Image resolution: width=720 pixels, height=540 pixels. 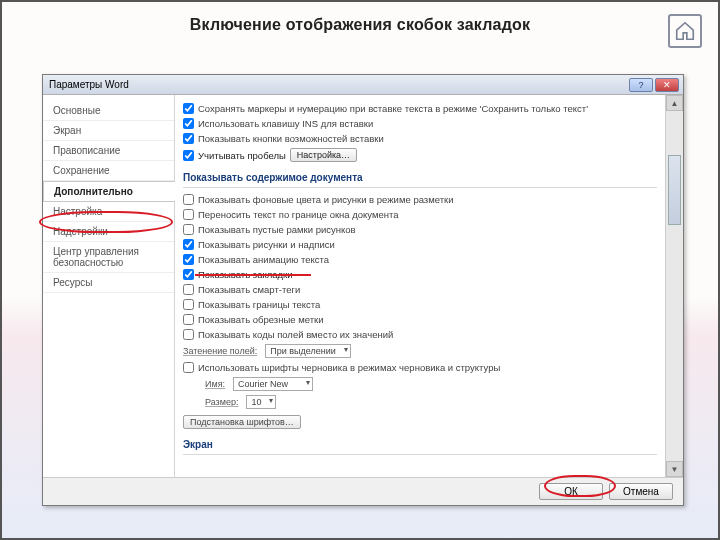 What do you see at coordinates (249, 290) in the screenshot?
I see `lbl-smart-tags: Показывать смарт-теги` at bounding box center [249, 290].